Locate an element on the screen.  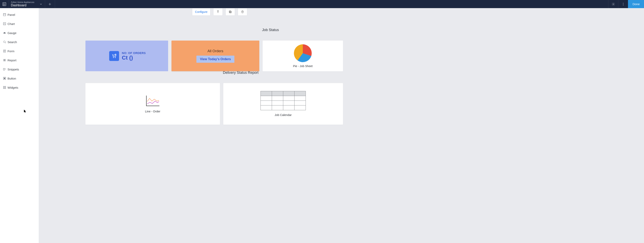
top-bar: Zylker Home Appliances Dashboard is located at coordinates (322, 4).